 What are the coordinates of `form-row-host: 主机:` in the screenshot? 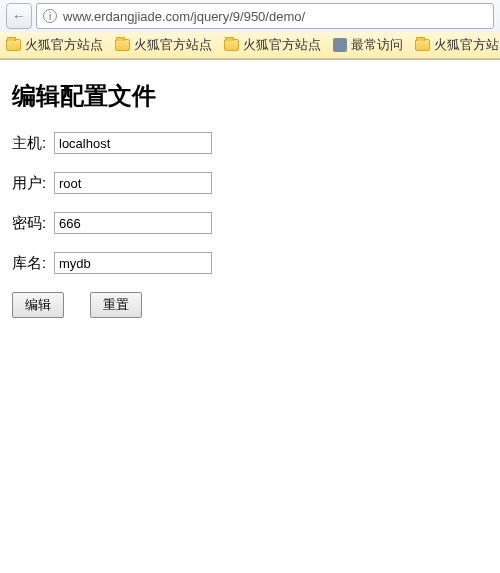 It's located at (250, 143).